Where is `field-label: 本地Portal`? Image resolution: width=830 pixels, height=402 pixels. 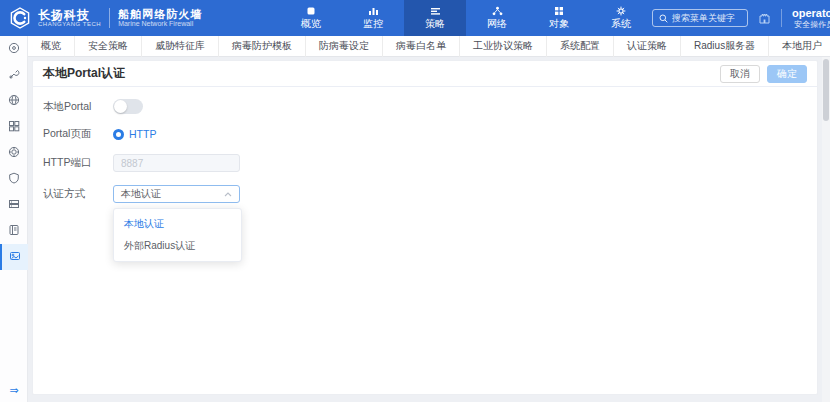
field-label: 本地Portal is located at coordinates (78, 107).